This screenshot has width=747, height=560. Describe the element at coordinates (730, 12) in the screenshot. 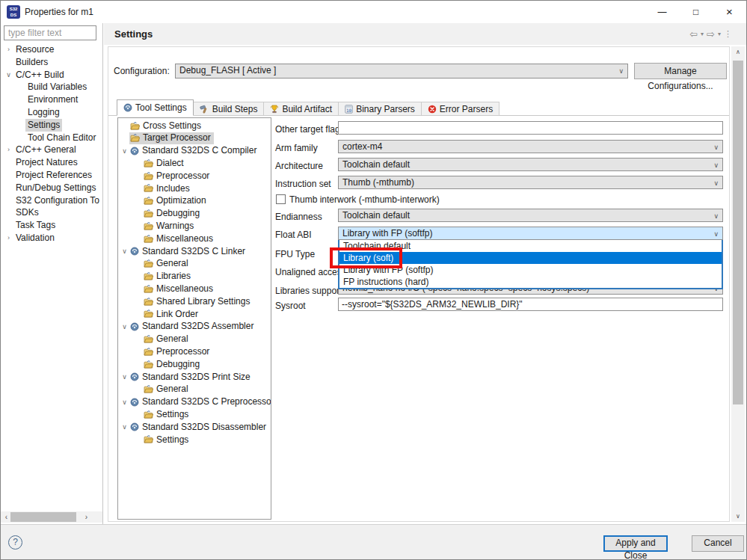

I see `close-icon: ×` at that location.